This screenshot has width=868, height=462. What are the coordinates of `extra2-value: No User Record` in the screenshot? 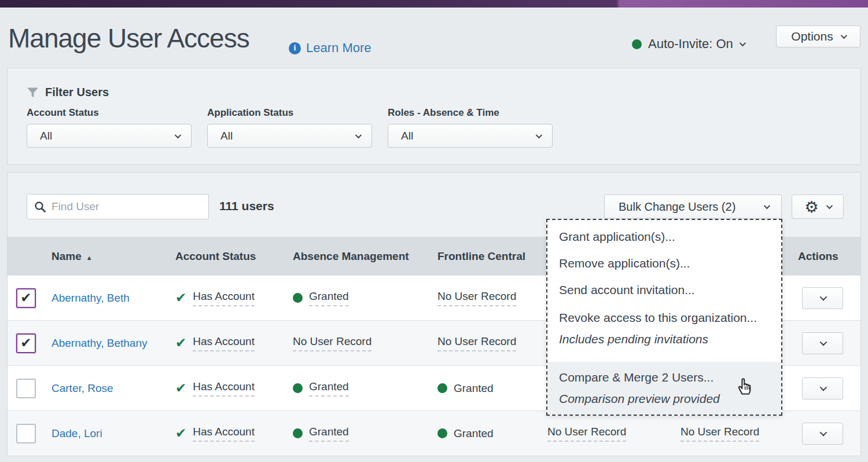 It's located at (720, 434).